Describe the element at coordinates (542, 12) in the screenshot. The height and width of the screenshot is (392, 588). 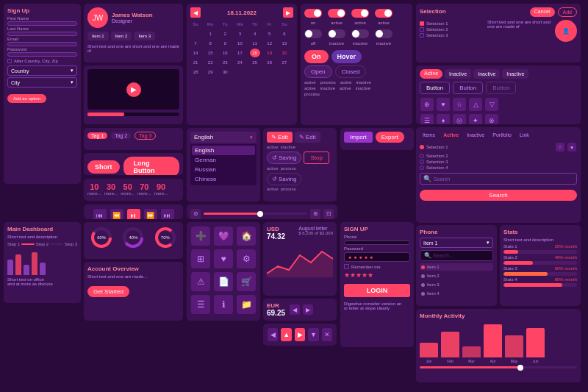
I see `cancel-button: Cancel` at that location.